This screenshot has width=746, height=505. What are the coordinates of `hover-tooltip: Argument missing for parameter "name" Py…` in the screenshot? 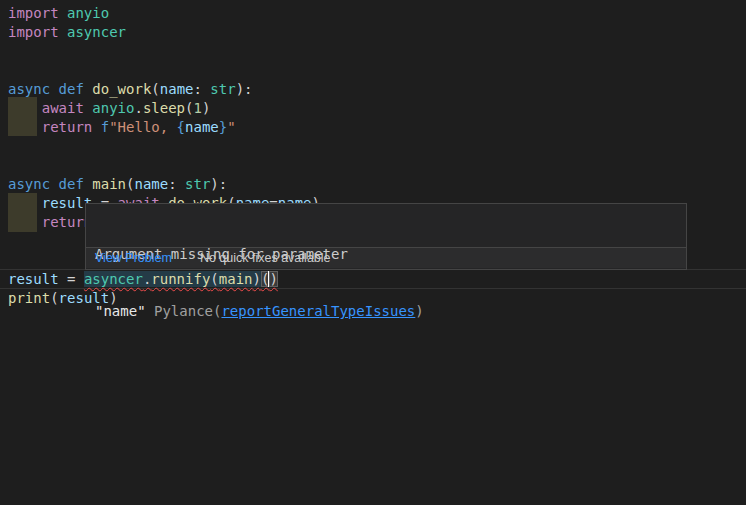 It's located at (386, 236).